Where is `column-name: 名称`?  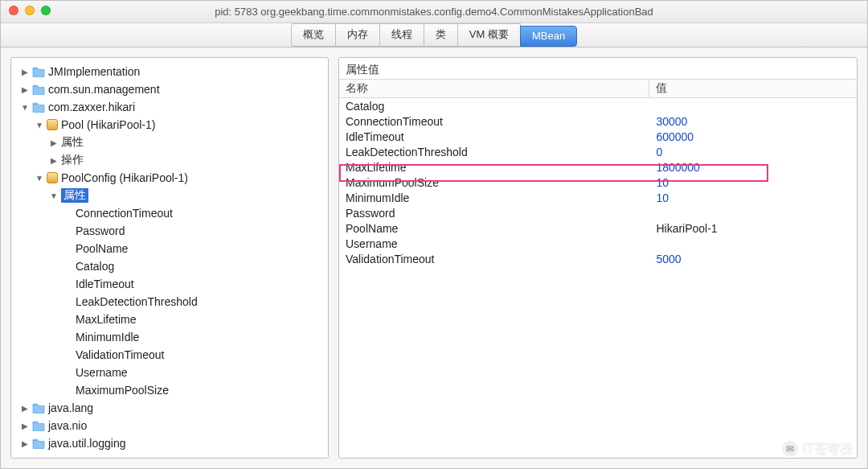 column-name: 名称 is located at coordinates (494, 88).